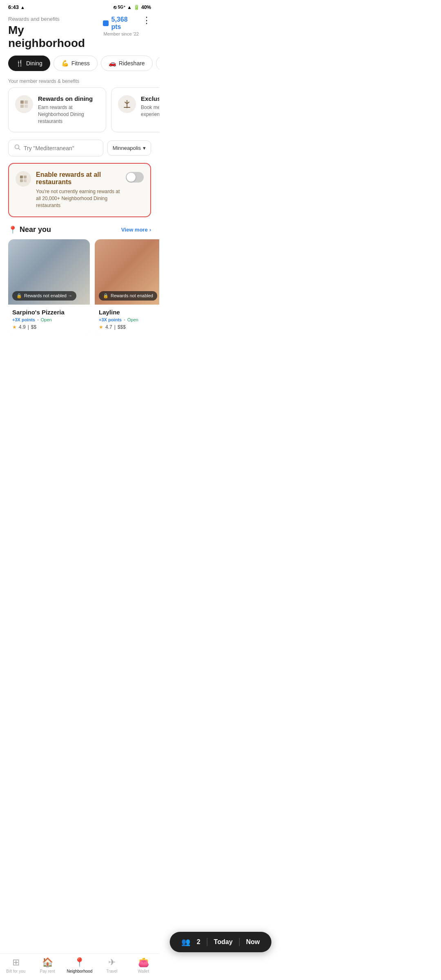  Describe the element at coordinates (80, 145) in the screenshot. I see `search-area: Minneapolis ▾` at that location.